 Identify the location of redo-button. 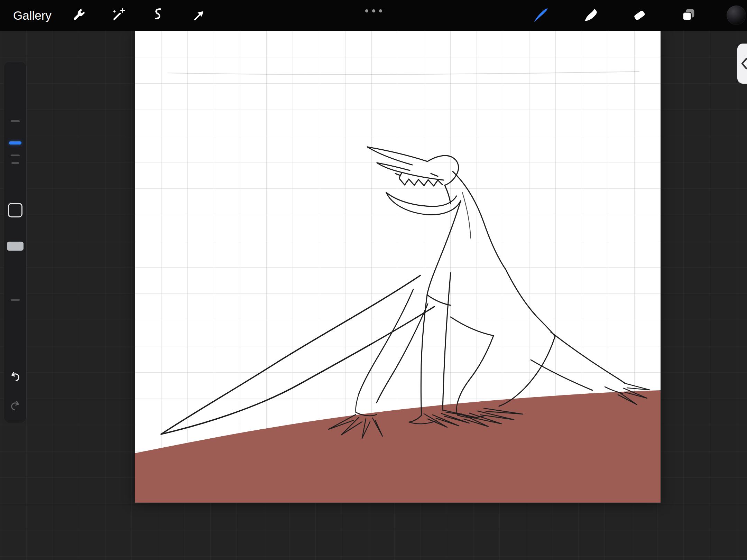
(15, 406).